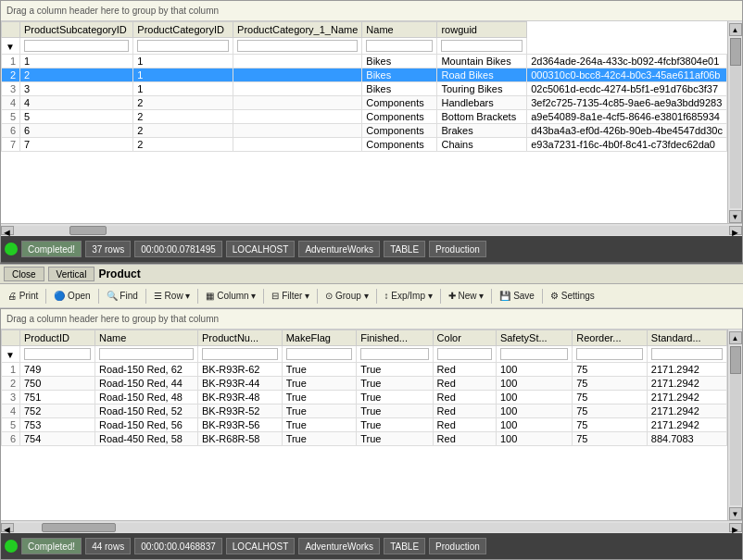 The height and width of the screenshot is (560, 743). I want to click on table-row: 5753Road-150 Red, 56BK-R93R-56TrueTrueRe…, so click(365, 426).